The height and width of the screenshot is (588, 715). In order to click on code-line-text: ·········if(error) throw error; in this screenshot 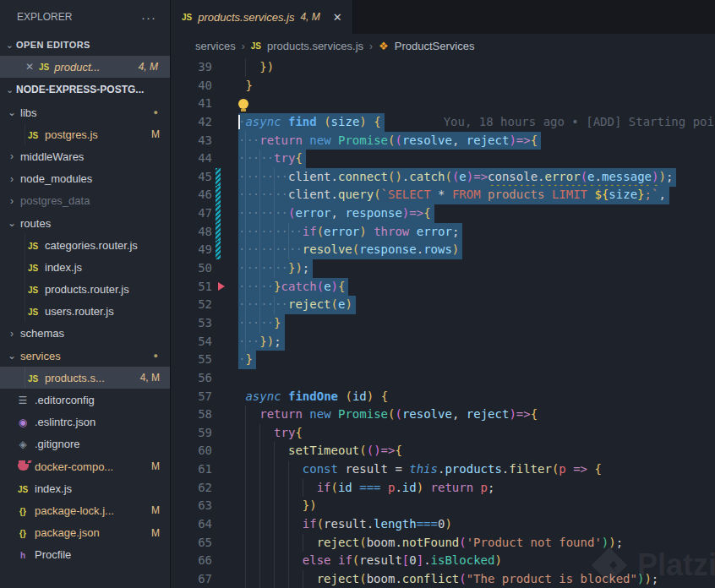, I will do `click(350, 232)`.